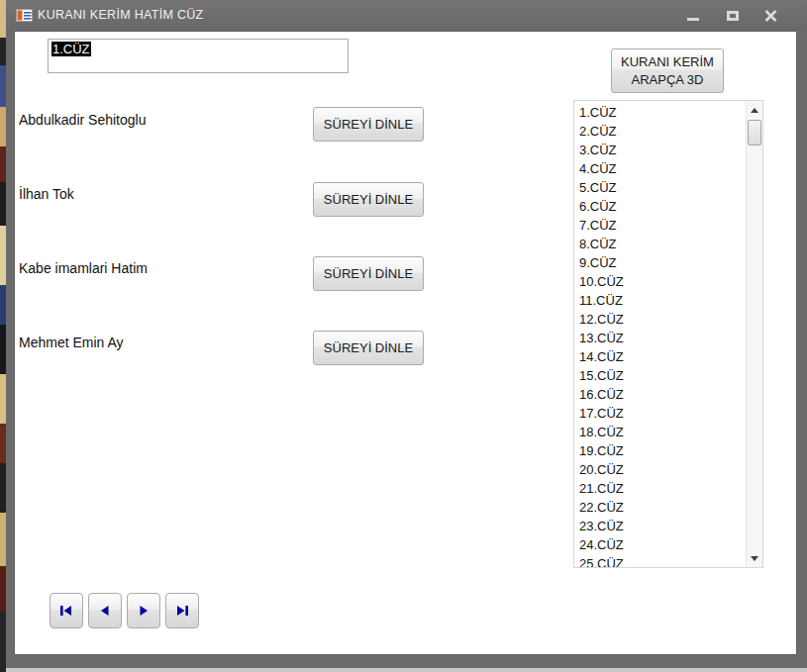 This screenshot has width=807, height=672. Describe the element at coordinates (755, 110) in the screenshot. I see `scroll-up-button` at that location.